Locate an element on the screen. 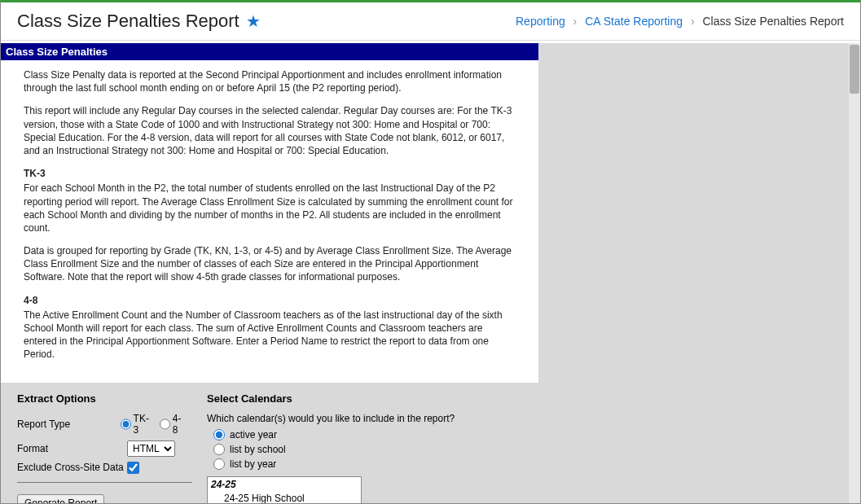 The height and width of the screenshot is (504, 861). format-row: Format HTML is located at coordinates (104, 449).